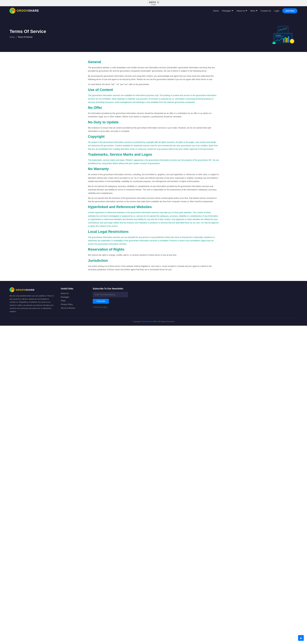 The image size is (307, 644). I want to click on footer-link-item: Privacy Policy, so click(74, 304).